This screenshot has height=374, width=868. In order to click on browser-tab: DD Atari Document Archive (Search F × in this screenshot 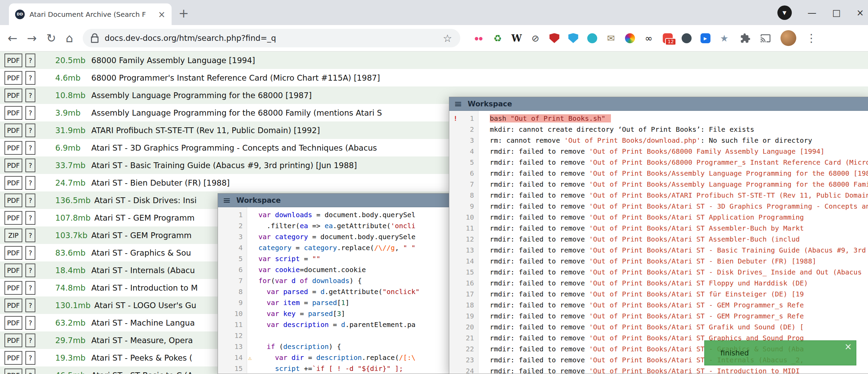, I will do `click(90, 14)`.